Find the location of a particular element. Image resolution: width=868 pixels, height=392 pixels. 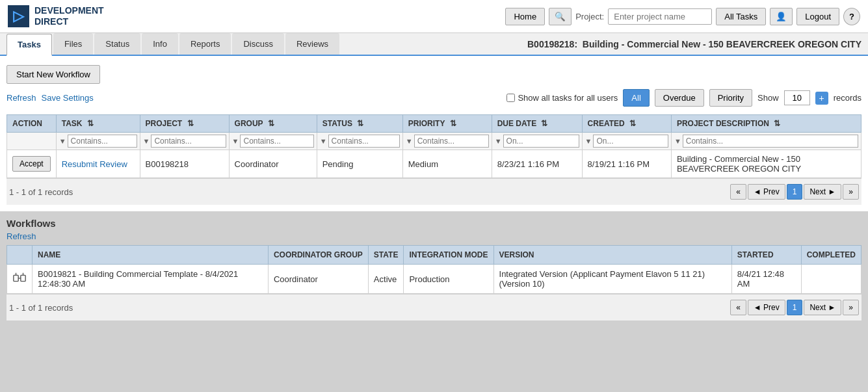

filter-task-icon: ▼ is located at coordinates (62, 141).